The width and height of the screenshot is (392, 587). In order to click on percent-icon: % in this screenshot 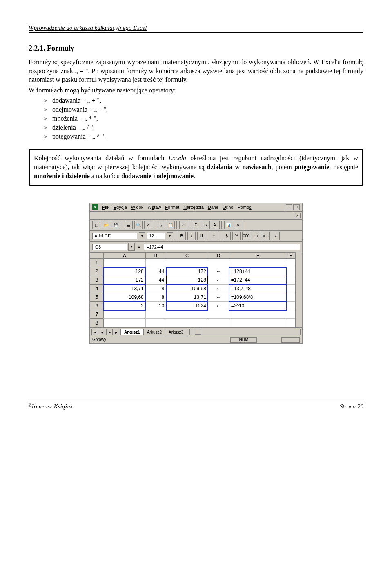, I will do `click(236, 236)`.